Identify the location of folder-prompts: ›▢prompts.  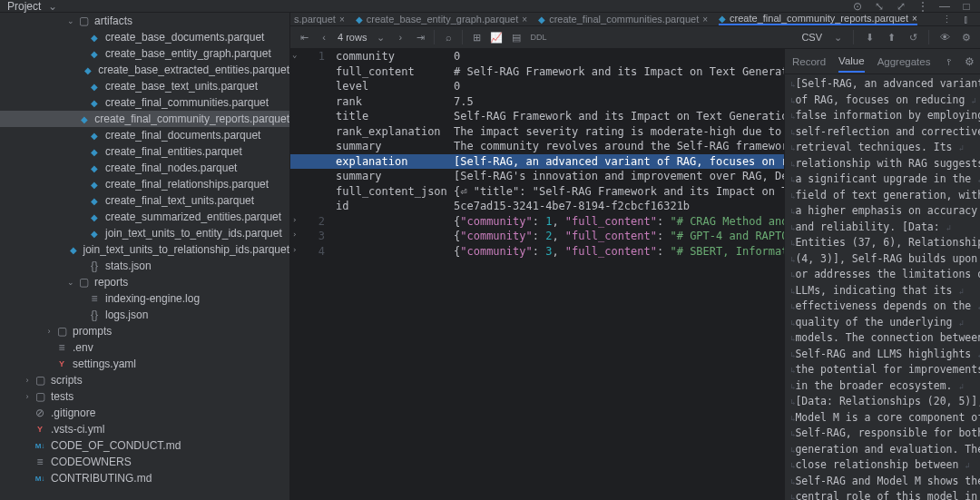
(145, 331).